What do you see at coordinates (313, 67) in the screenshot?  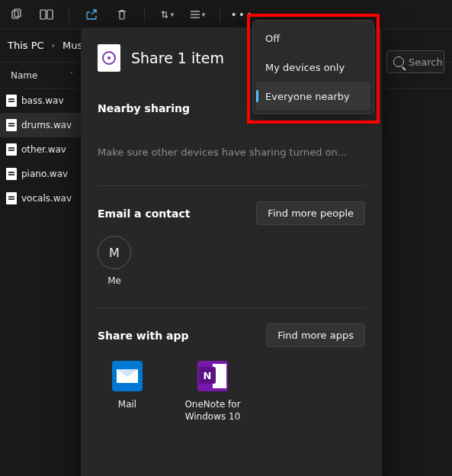 I see `dropdown-item-my-devices: My devices only` at bounding box center [313, 67].